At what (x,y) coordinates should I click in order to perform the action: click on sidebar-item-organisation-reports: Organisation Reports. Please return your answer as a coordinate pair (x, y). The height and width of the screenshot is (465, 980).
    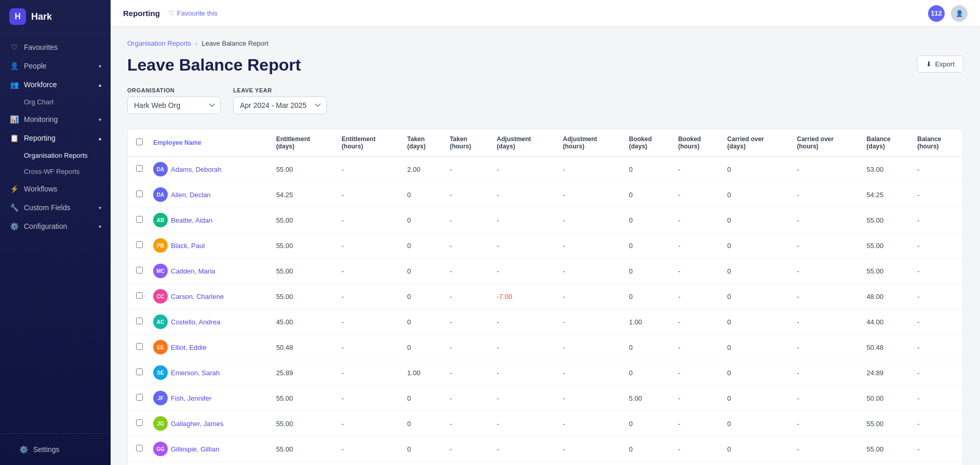
    Looking at the image, I should click on (55, 156).